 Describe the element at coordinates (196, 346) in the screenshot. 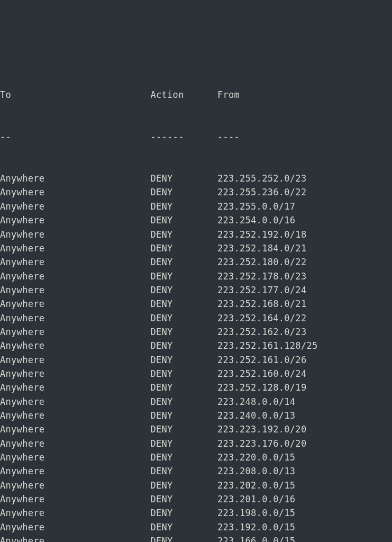

I see `table-row: Anywhere DENY 223.252.161.128/25` at that location.